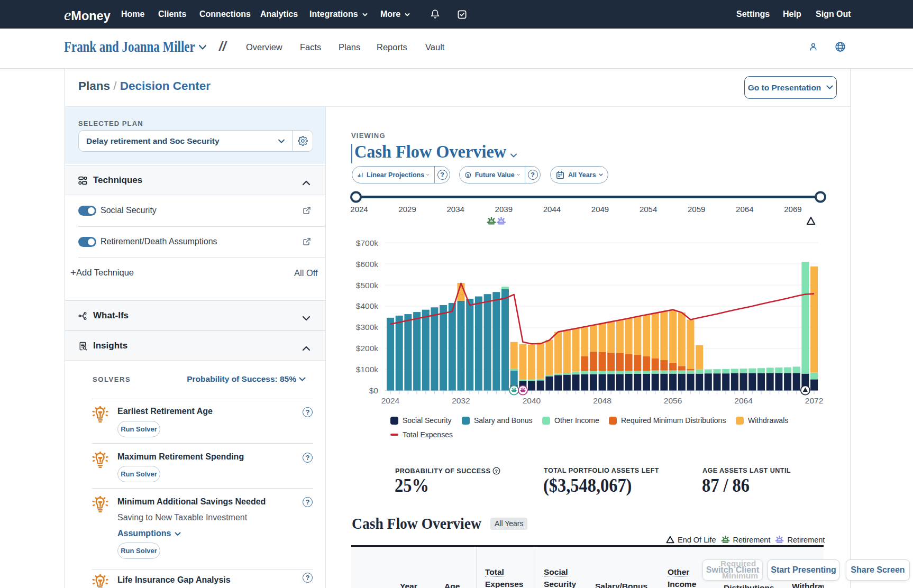 Image resolution: width=913 pixels, height=588 pixels. Describe the element at coordinates (367, 286) in the screenshot. I see `svg-text: $500k` at that location.